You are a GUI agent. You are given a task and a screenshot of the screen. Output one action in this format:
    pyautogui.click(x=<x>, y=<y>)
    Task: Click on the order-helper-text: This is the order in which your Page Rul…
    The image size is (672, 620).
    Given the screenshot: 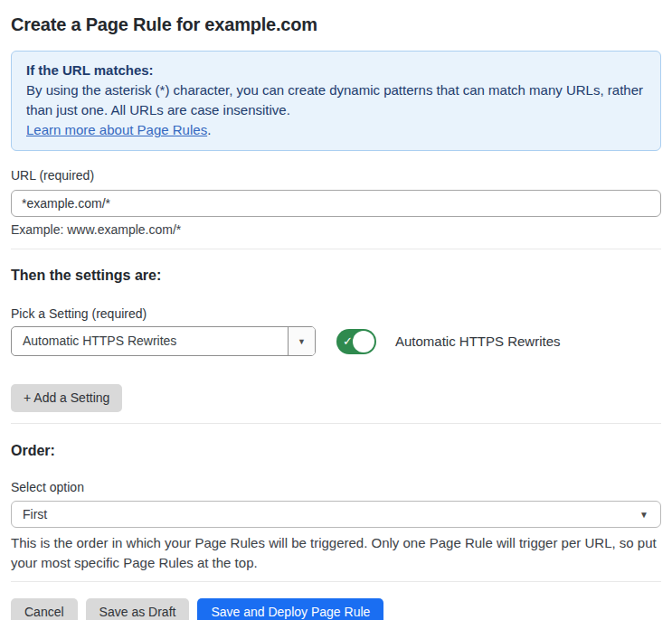 What is the action you would take?
    pyautogui.click(x=336, y=553)
    